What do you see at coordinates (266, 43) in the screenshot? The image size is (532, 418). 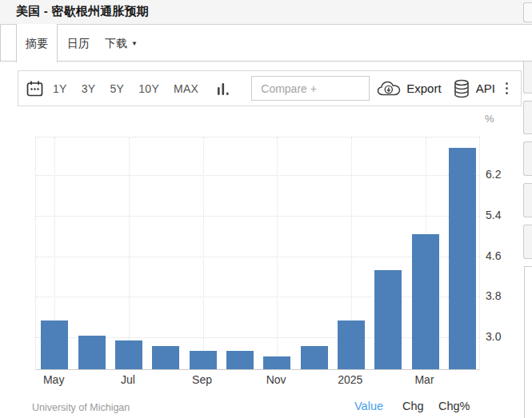 I see `tab-bar: 摘要 日历 下载▼` at bounding box center [266, 43].